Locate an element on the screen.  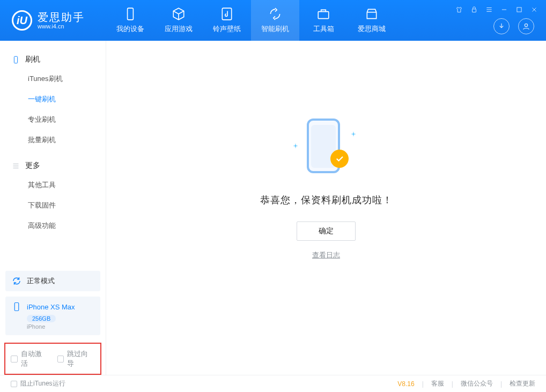
sidebar-item-other-tools: 其他工具 is located at coordinates (53, 185).